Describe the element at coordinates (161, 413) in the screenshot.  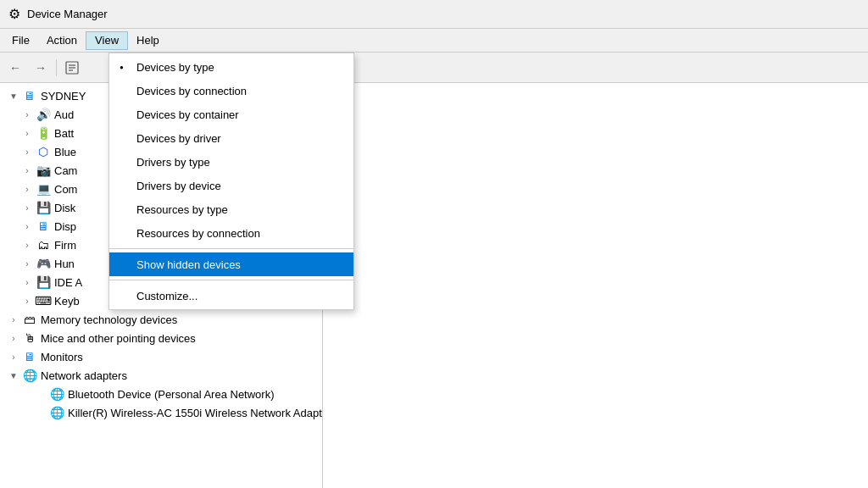
I see `tree-item-killer-wireless: 🌐 Killer(R) Wireless-AC 1550i Wireless N…` at that location.